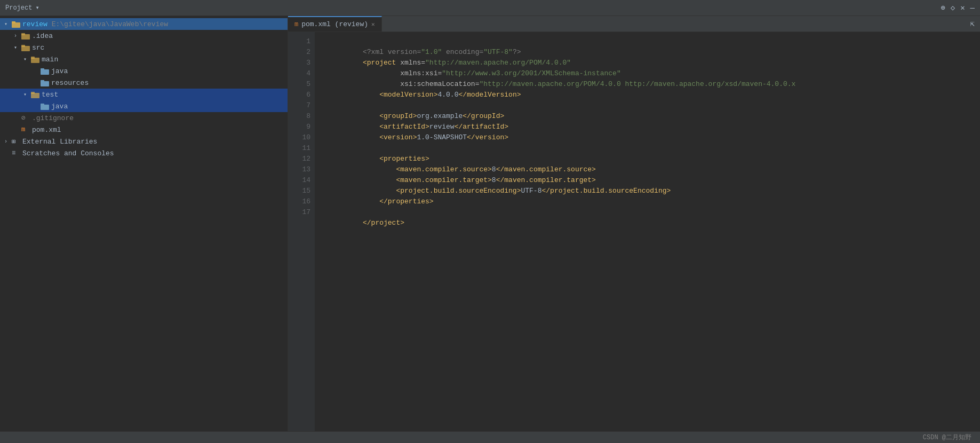  Describe the element at coordinates (299, 170) in the screenshot. I see `line-num-13: 13` at that location.